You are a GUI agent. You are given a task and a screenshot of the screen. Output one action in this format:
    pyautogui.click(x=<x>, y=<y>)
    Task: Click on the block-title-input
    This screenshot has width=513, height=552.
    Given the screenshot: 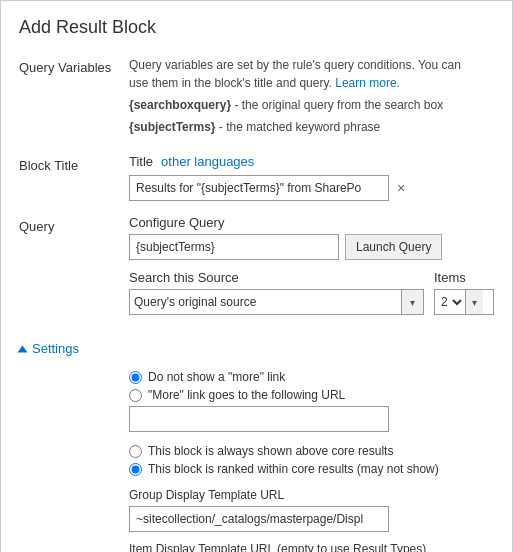 What is the action you would take?
    pyautogui.click(x=259, y=188)
    